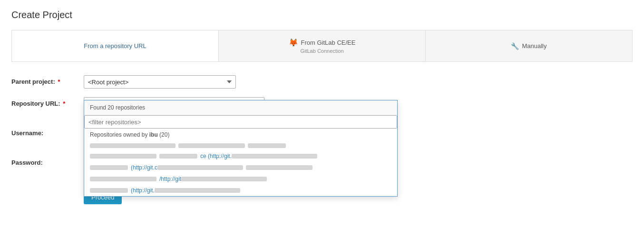 The image size is (644, 249). I want to click on parent-project-select: <Root project>, so click(160, 82).